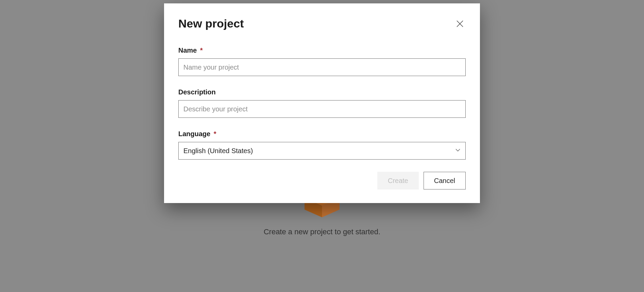 The image size is (644, 292). What do you see at coordinates (197, 92) in the screenshot?
I see `description-label-text: Description` at bounding box center [197, 92].